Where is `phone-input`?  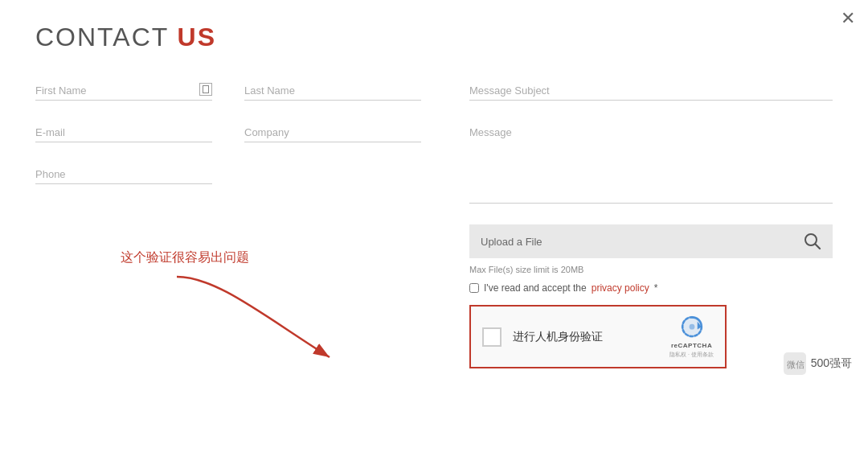
phone-input is located at coordinates (124, 175).